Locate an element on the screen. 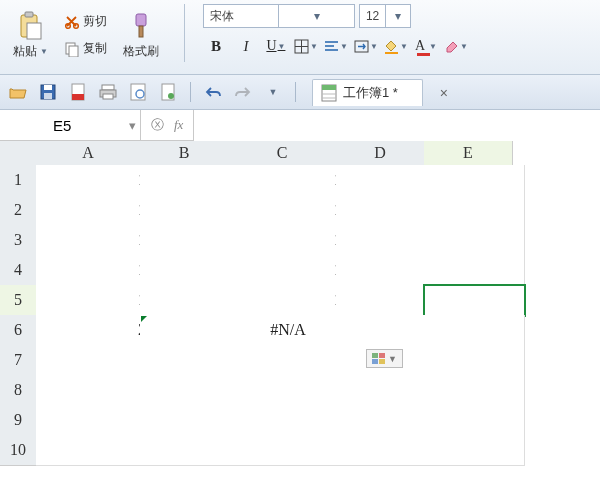 The height and width of the screenshot is (500, 600). cell-E7 is located at coordinates (474, 360).